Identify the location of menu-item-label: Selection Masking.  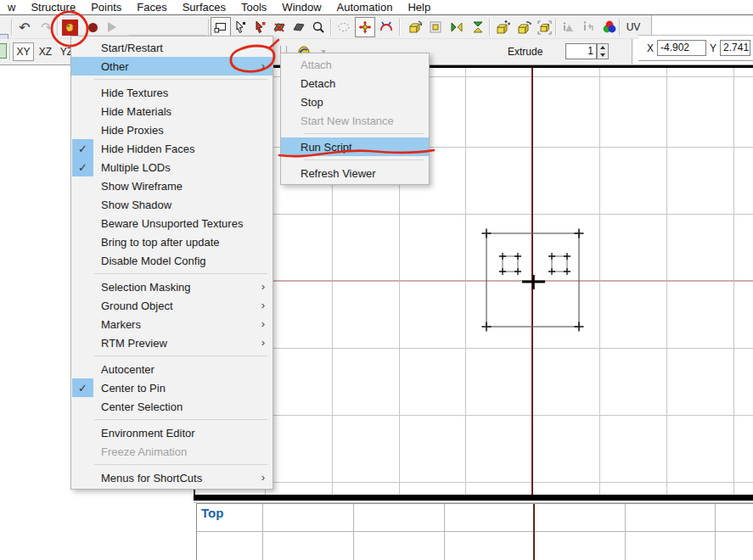
(146, 287).